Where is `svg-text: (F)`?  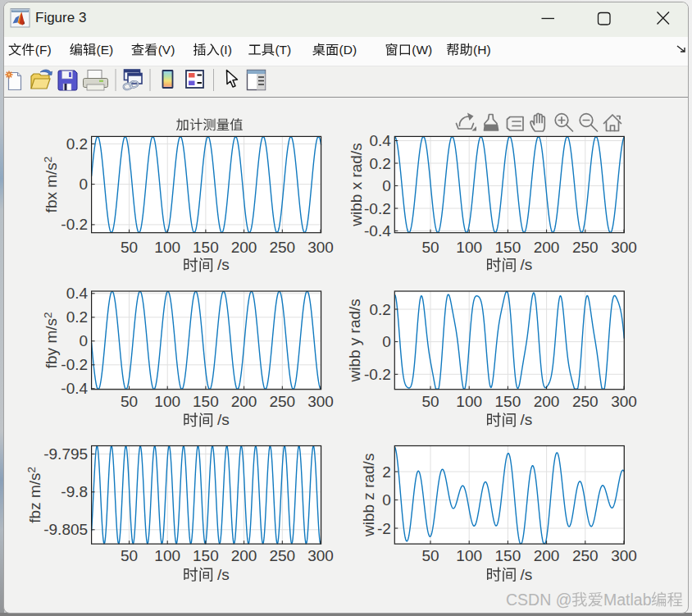 svg-text: (F) is located at coordinates (43, 49).